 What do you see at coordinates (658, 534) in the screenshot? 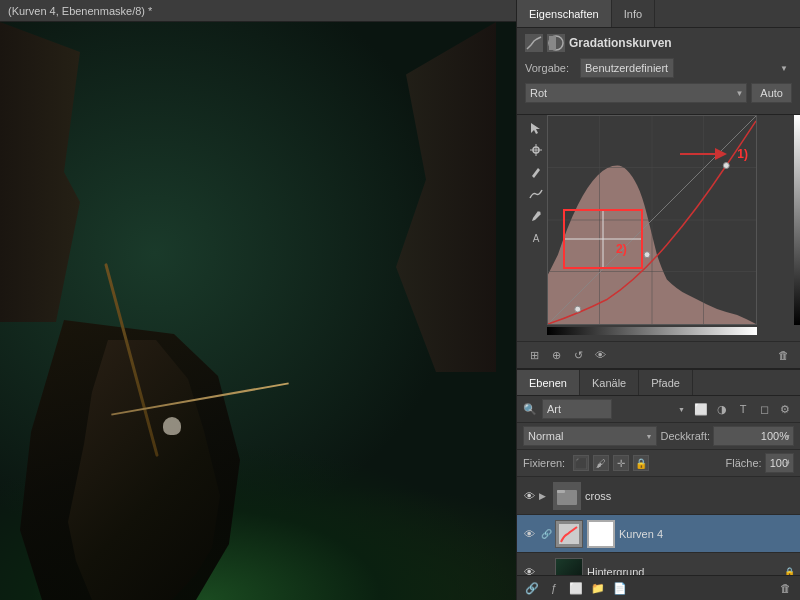
I see `layer-item-kurven4: 👁 🔗 Kurven 4` at bounding box center [658, 534].